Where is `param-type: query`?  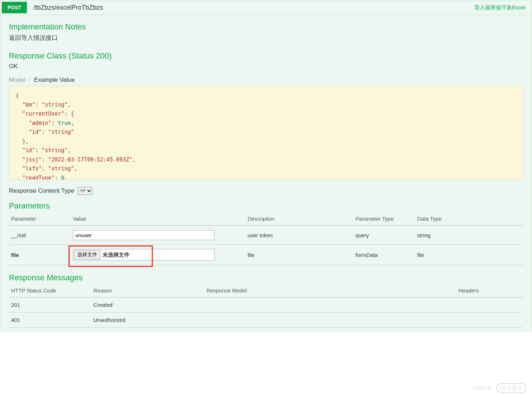 param-type: query is located at coordinates (384, 235).